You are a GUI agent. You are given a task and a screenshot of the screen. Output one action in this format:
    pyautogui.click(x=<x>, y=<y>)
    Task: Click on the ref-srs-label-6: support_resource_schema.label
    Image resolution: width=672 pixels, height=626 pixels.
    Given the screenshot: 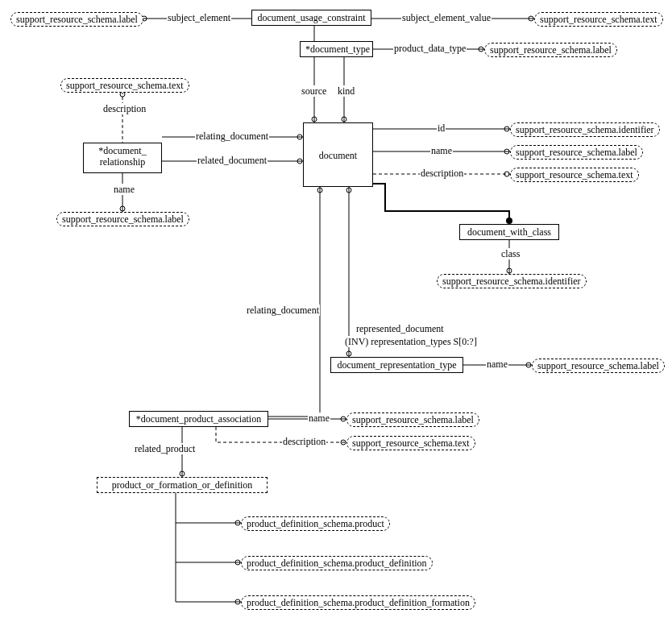 What is the action you would take?
    pyautogui.click(x=413, y=420)
    